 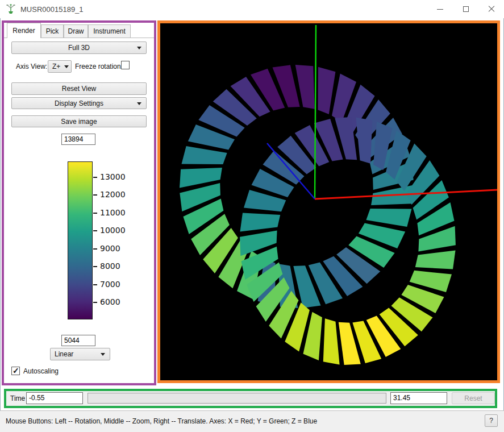 What do you see at coordinates (491, 9) in the screenshot?
I see `close-button` at bounding box center [491, 9].